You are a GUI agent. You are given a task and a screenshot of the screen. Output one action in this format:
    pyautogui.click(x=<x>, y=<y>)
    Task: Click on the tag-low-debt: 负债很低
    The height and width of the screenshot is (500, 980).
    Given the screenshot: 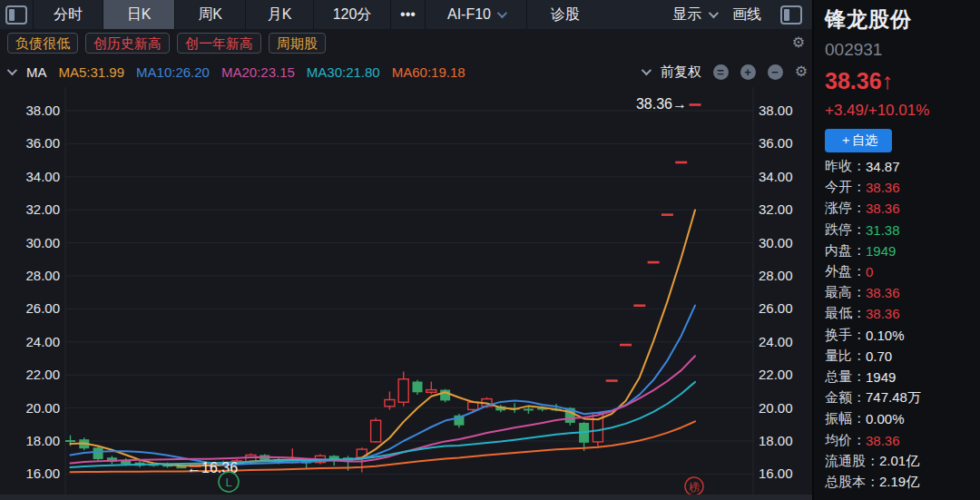 What is the action you would take?
    pyautogui.click(x=43, y=44)
    